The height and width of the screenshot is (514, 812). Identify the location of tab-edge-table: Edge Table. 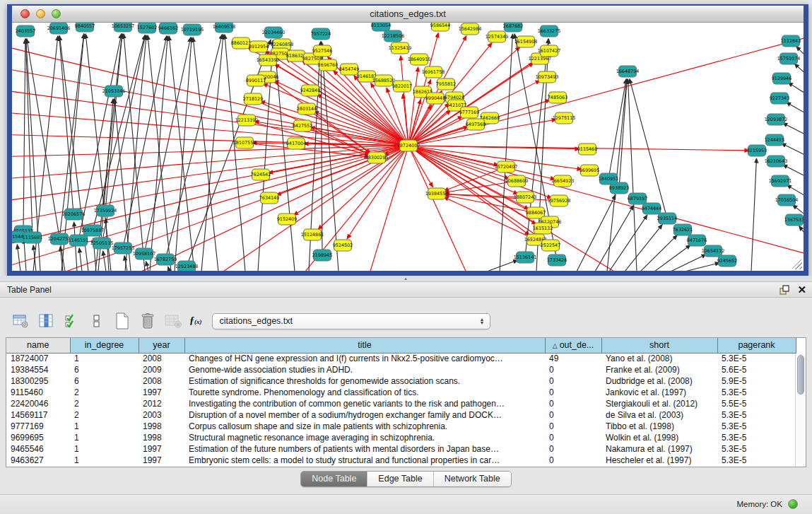
(400, 479).